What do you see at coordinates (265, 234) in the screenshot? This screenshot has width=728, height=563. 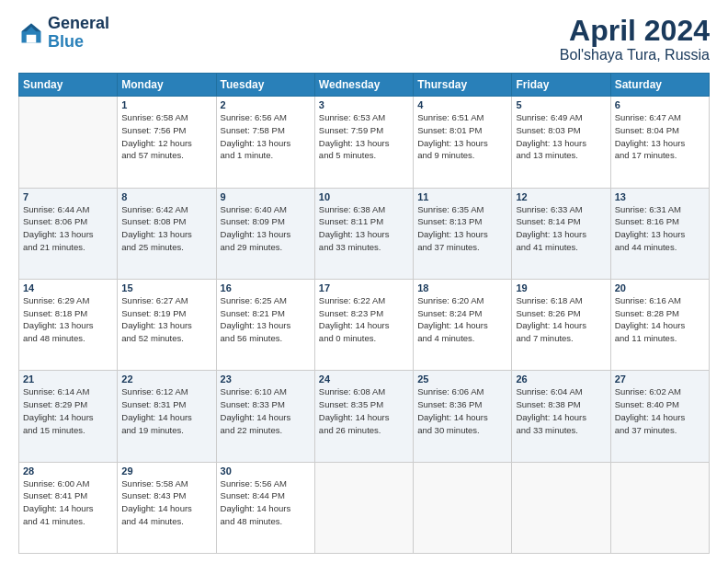 I see `day-cell: 9Sunrise: 6:40 AMSunset: 8:09 PMDaylight…` at bounding box center [265, 234].